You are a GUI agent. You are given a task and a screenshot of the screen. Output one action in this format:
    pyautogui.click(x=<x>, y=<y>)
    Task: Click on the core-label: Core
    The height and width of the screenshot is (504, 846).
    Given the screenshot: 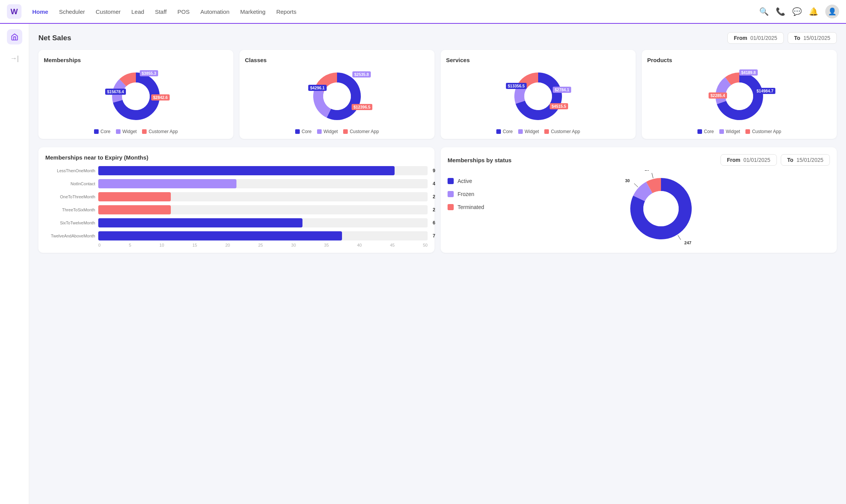 What is the action you would take?
    pyautogui.click(x=106, y=132)
    